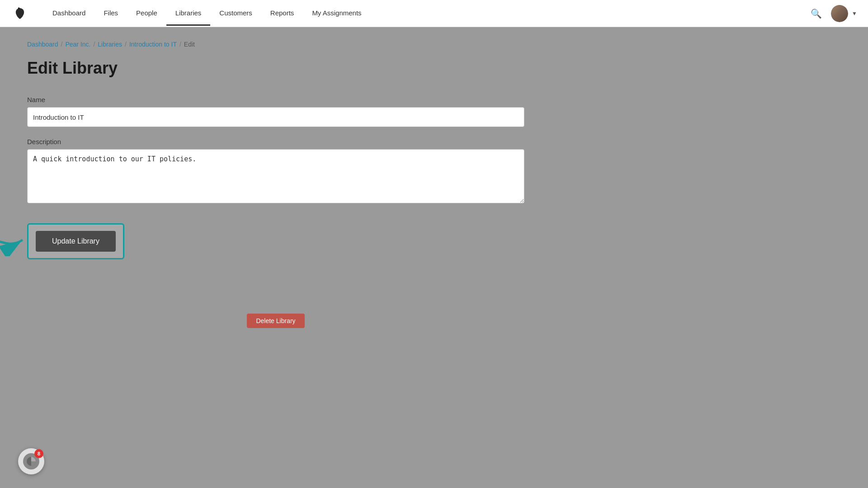 The image size is (868, 488). I want to click on breadcrumb-sep-2: /, so click(94, 44).